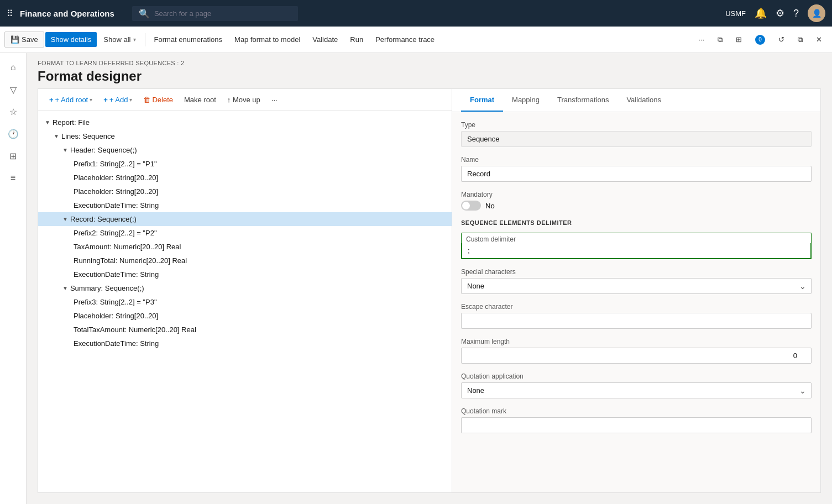 This screenshot has height=504, width=832. I want to click on search-icon: 🔍, so click(144, 13).